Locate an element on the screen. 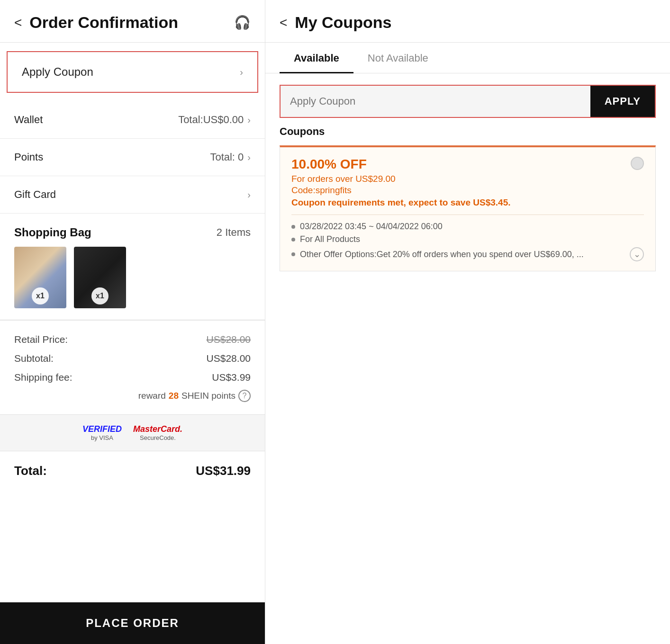  header-left: < Order Confirmation is located at coordinates (96, 23).